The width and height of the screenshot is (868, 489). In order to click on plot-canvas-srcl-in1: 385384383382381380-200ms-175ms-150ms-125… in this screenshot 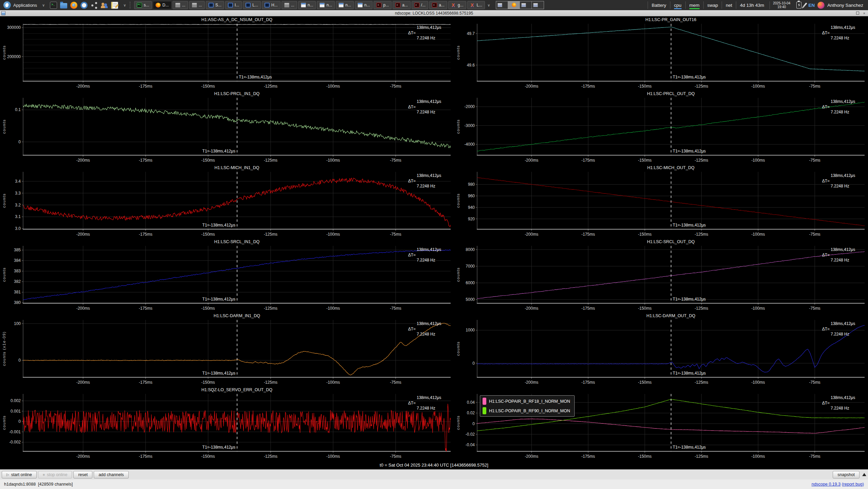, I will do `click(227, 275)`.